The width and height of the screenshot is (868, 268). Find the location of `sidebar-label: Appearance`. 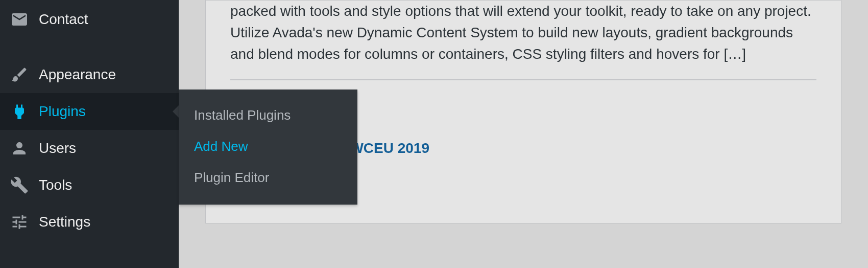

sidebar-label: Appearance is located at coordinates (78, 75).